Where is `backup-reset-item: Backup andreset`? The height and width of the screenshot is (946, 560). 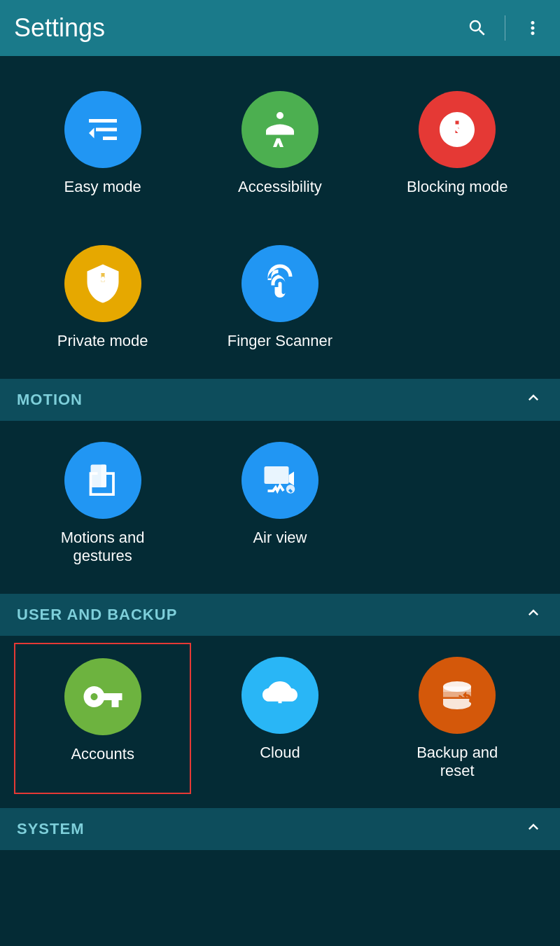 backup-reset-item: Backup andreset is located at coordinates (458, 718).